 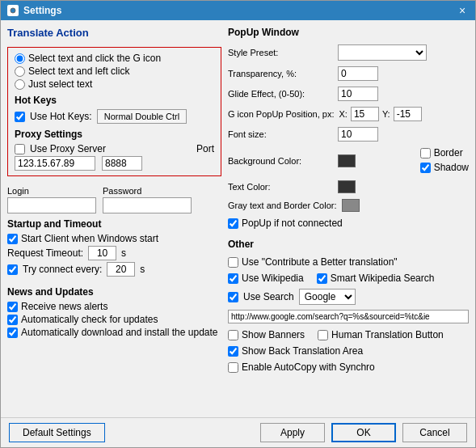 What do you see at coordinates (115, 332) in the screenshot?
I see `auto-download-row: Automatically download and install the u…` at bounding box center [115, 332].